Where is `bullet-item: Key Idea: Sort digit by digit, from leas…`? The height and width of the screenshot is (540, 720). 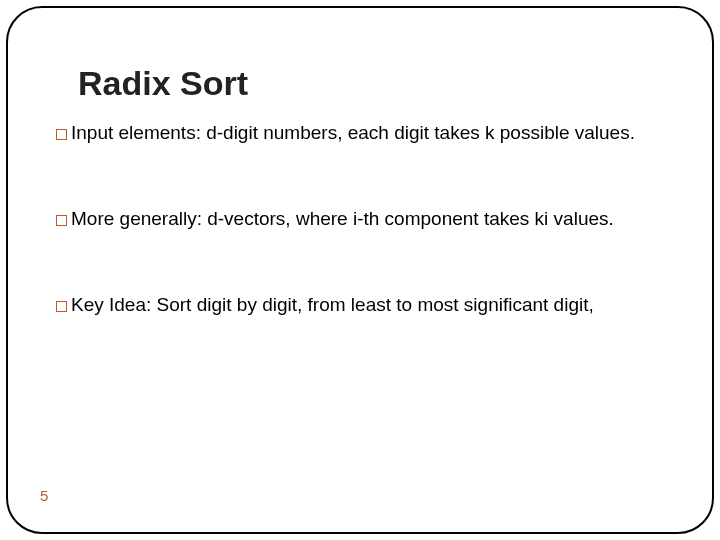 bullet-item: Key Idea: Sort digit by digit, from leas… is located at coordinates (360, 305).